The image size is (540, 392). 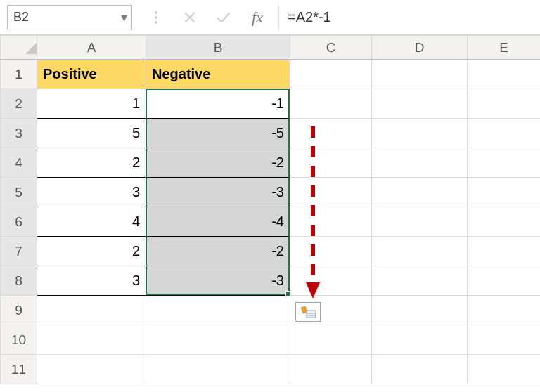 What do you see at coordinates (218, 311) in the screenshot?
I see `cell-b9` at bounding box center [218, 311].